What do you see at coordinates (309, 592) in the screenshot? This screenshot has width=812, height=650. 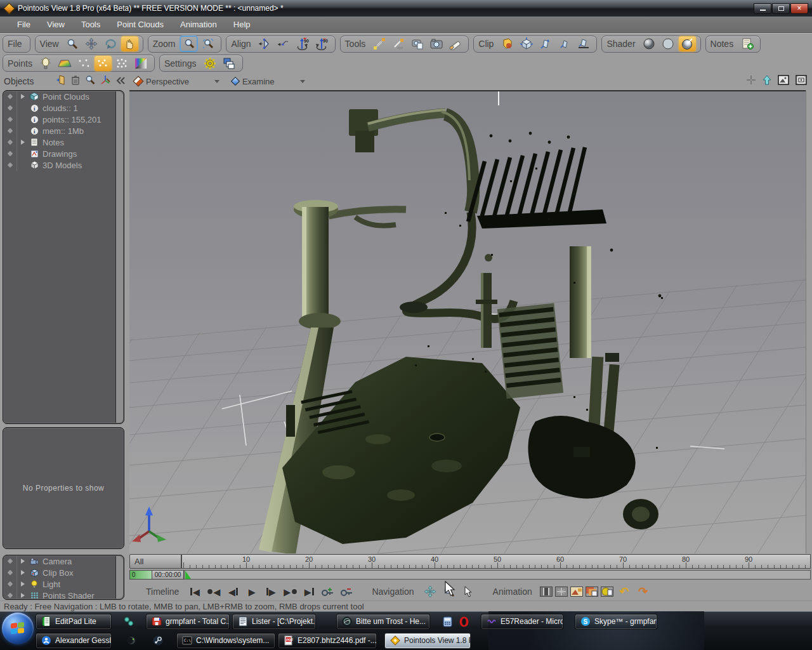 I see `go-end-button: ▶` at bounding box center [309, 592].